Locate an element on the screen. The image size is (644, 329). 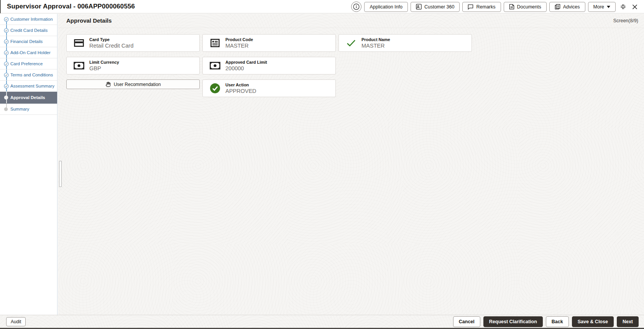
user-recommendation-label: User Recommendation is located at coordinates (137, 84).